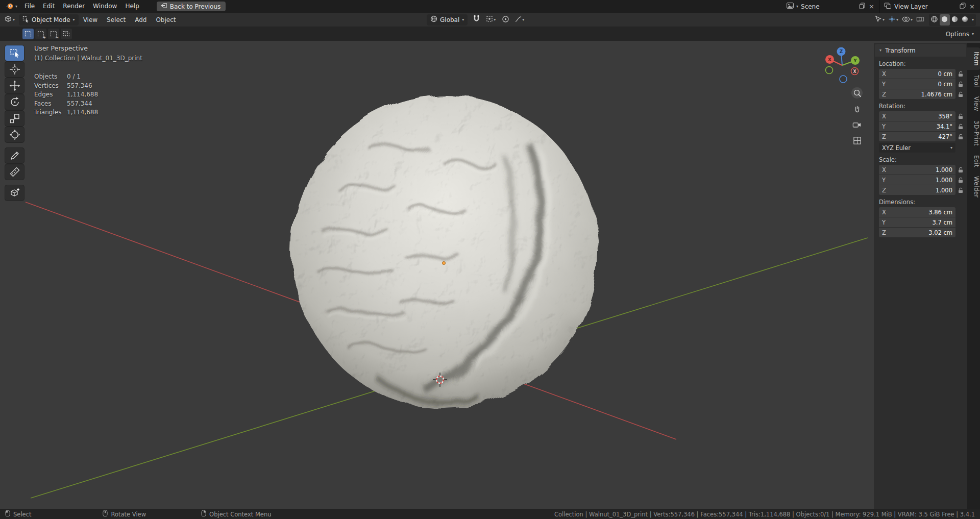 The width and height of the screenshot is (980, 519). What do you see at coordinates (917, 190) in the screenshot?
I see `scale-z-field: Z1.000` at bounding box center [917, 190].